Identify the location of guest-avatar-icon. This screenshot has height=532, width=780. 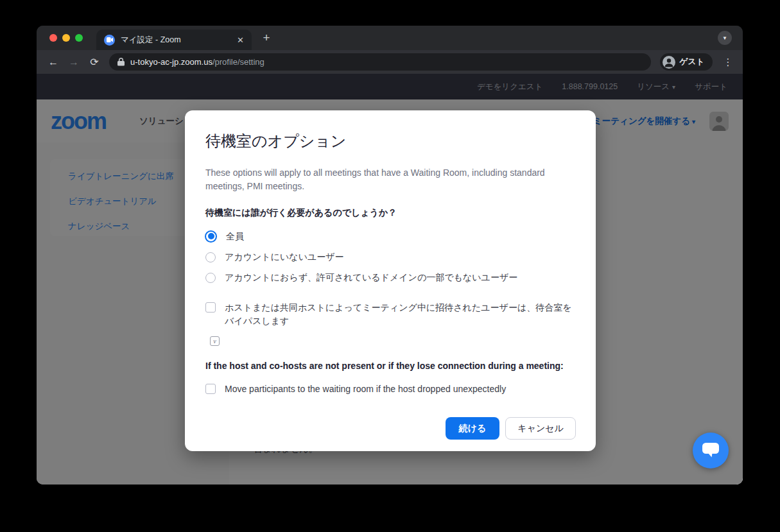
(669, 62).